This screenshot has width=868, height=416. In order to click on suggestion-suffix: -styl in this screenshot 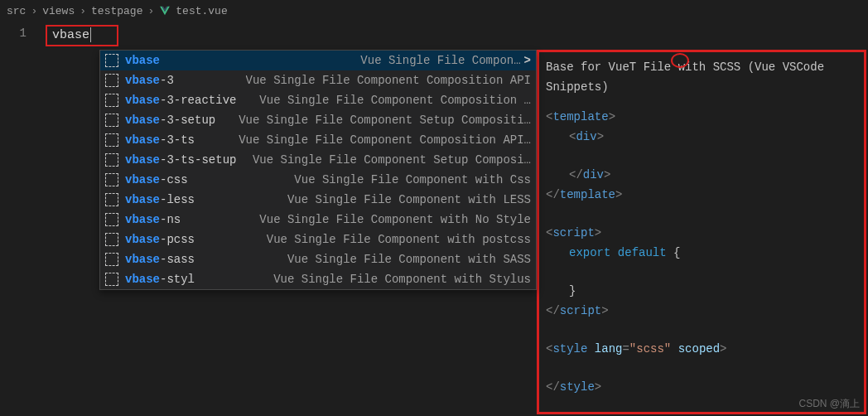, I will do `click(177, 279)`.